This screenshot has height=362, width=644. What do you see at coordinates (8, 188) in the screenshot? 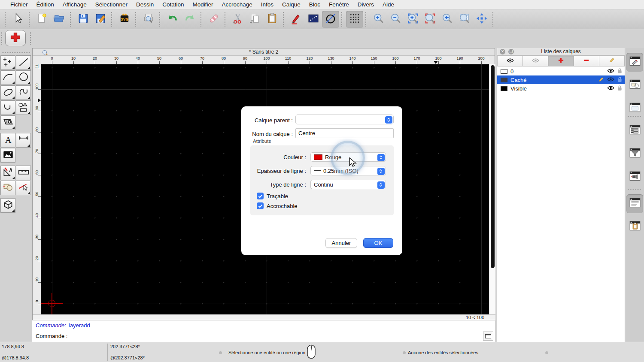
I see `block-tool-button` at bounding box center [8, 188].